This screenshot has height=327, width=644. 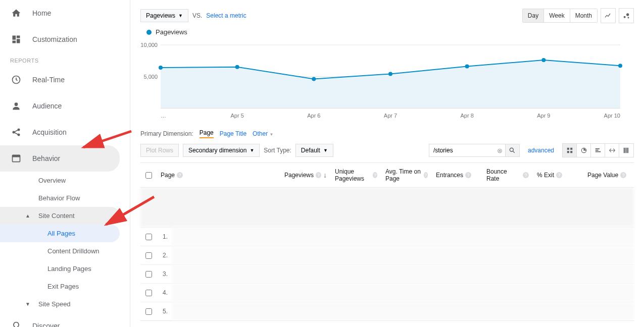 I want to click on nav-site-content: ▲ Site Content, so click(x=60, y=216).